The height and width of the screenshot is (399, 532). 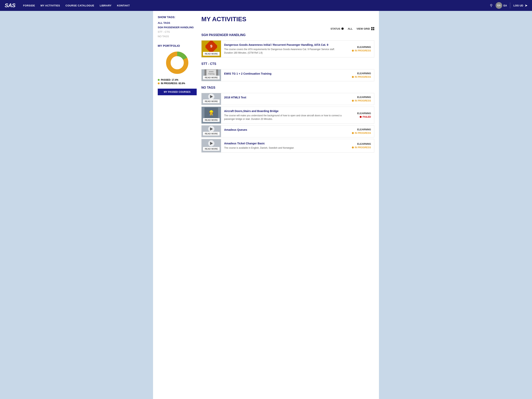 What do you see at coordinates (211, 54) in the screenshot?
I see `read-more-btn-1: READ MORE` at bounding box center [211, 54].